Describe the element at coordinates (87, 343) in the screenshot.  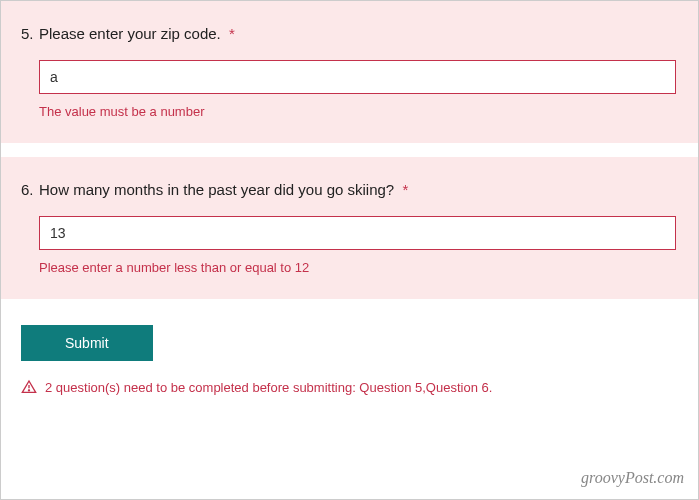
I see `submit-button: Submit` at that location.